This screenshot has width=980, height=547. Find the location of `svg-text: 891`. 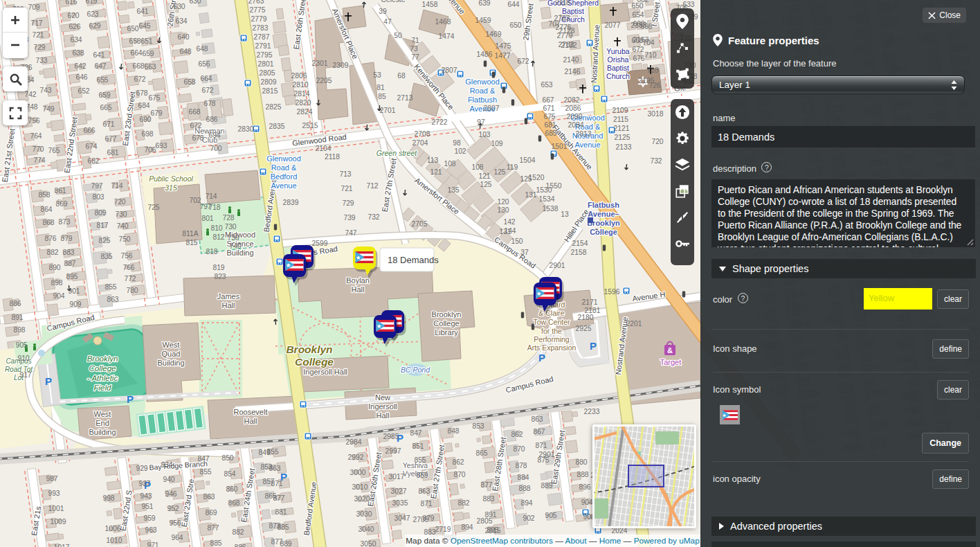

svg-text: 891 is located at coordinates (17, 317).